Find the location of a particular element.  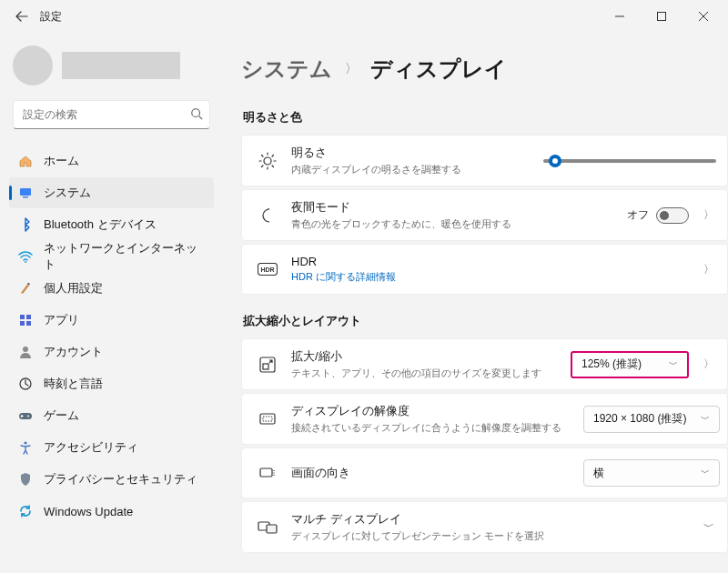

dropdown-value: 横 is located at coordinates (599, 473).